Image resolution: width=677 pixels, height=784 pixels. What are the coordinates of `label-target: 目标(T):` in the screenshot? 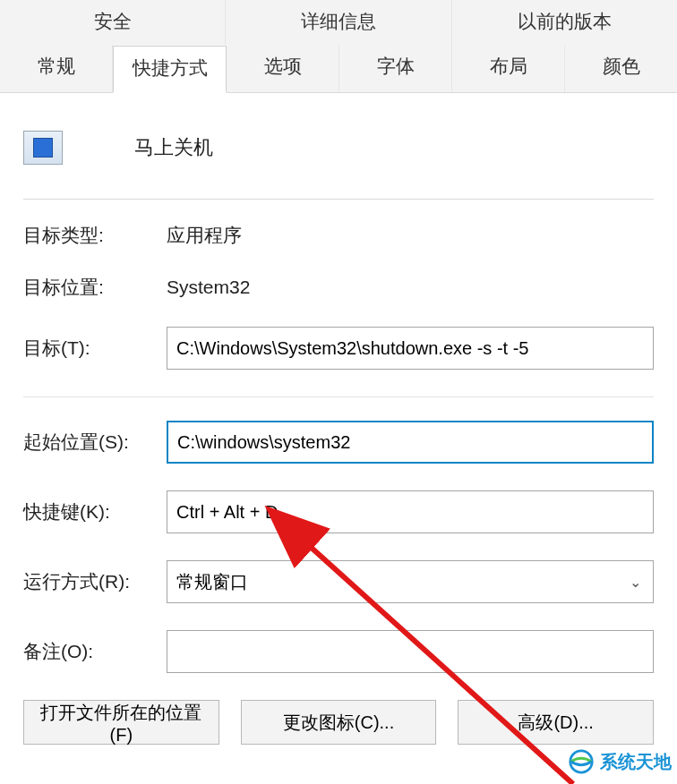 It's located at (95, 348).